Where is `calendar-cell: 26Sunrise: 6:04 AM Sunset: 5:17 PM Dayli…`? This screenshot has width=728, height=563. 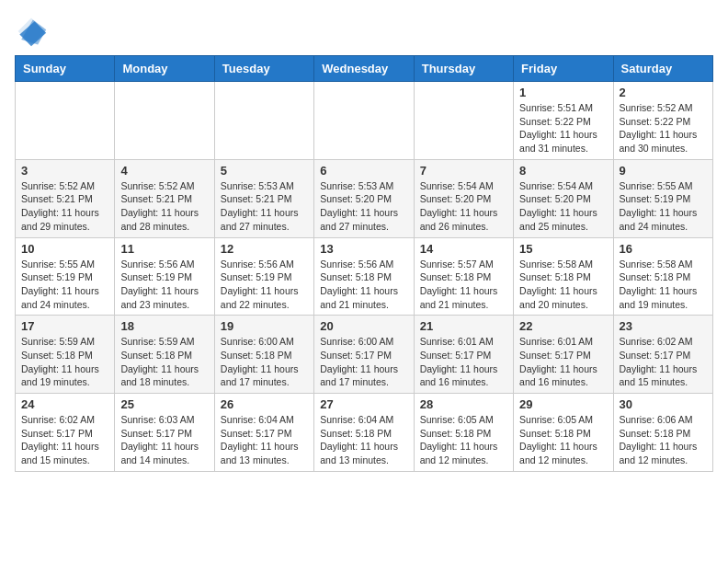
calendar-cell: 26Sunrise: 6:04 AM Sunset: 5:17 PM Dayli… is located at coordinates (264, 432).